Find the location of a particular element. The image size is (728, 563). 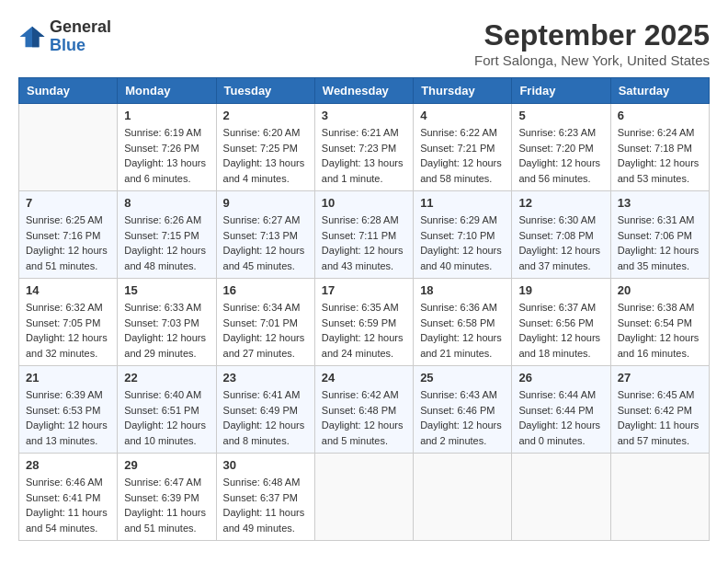

logo-blue-text: Blue is located at coordinates (68, 45).